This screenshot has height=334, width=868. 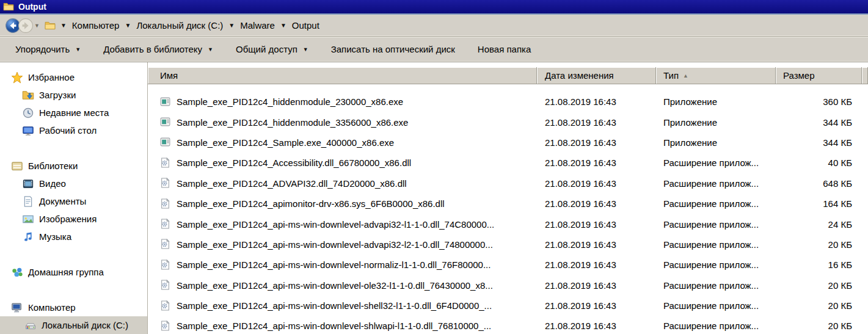 What do you see at coordinates (393, 49) in the screenshot?
I see `toolbar-button-burn-disc: Записать на оптический диск` at bounding box center [393, 49].